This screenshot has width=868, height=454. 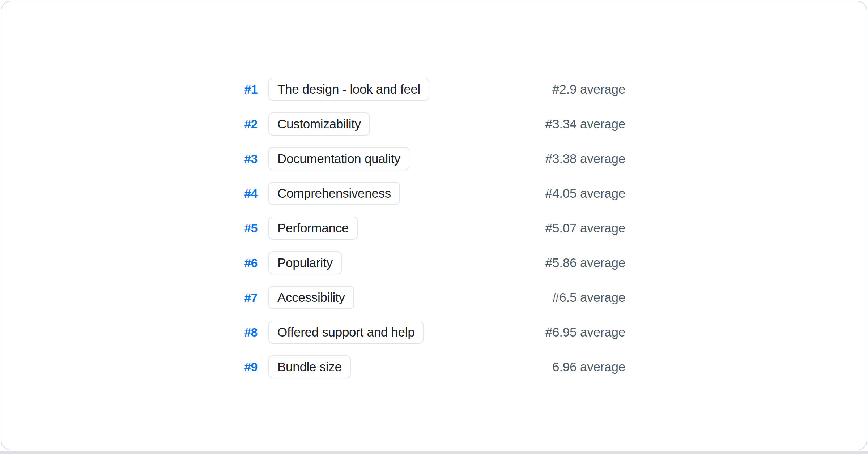 I want to click on option-label: Customizability, so click(x=319, y=124).